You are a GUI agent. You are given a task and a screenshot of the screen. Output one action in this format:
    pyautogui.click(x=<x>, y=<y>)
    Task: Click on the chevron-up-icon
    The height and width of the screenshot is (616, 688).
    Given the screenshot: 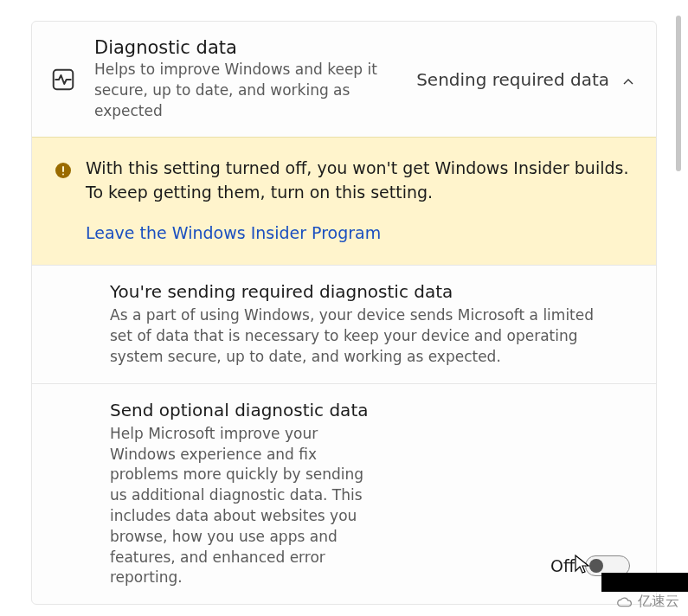 What is the action you would take?
    pyautogui.click(x=628, y=80)
    